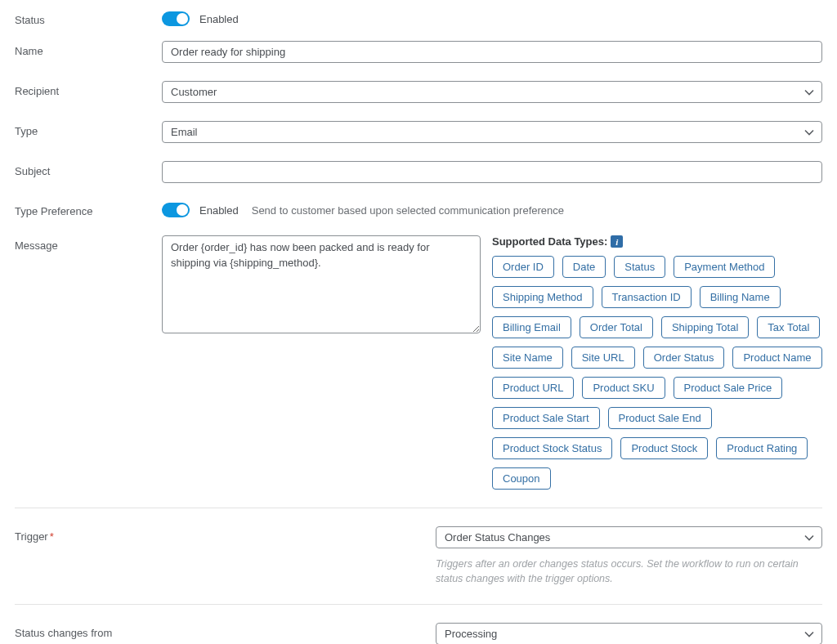  I want to click on data-type-tag: Shipping Method, so click(543, 297).